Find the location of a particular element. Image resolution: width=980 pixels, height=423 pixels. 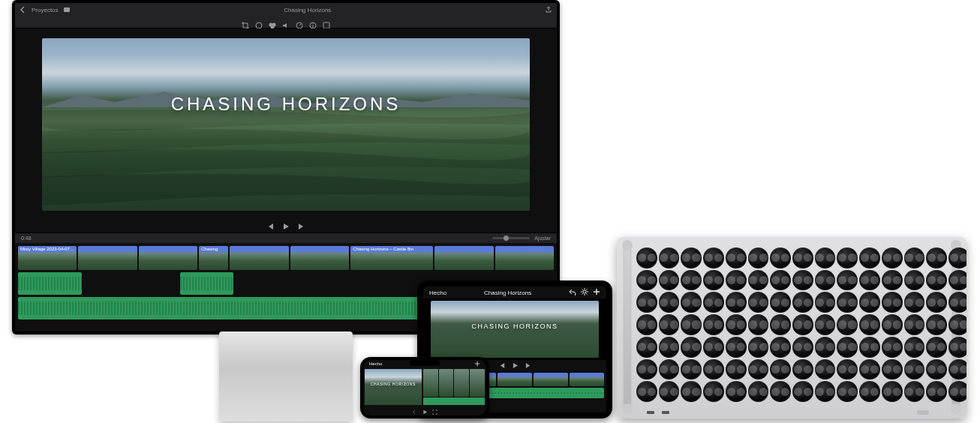

iphone-transport-controls is located at coordinates (425, 411).